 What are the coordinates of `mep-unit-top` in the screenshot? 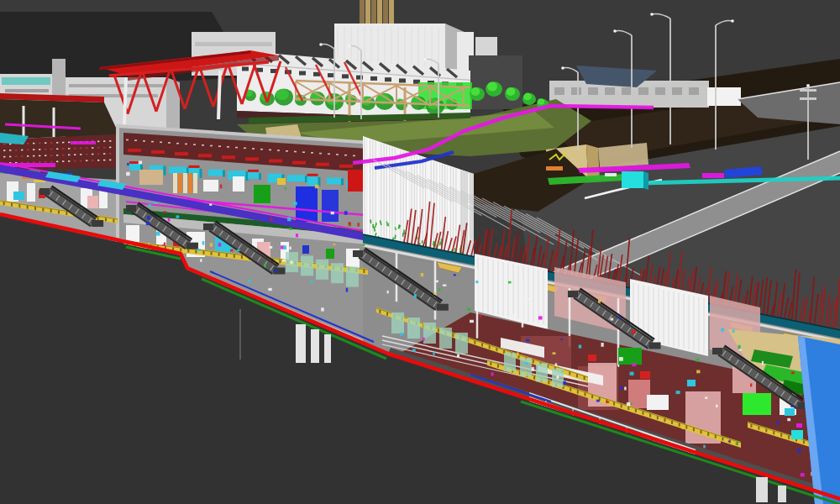 It's located at (195, 166).